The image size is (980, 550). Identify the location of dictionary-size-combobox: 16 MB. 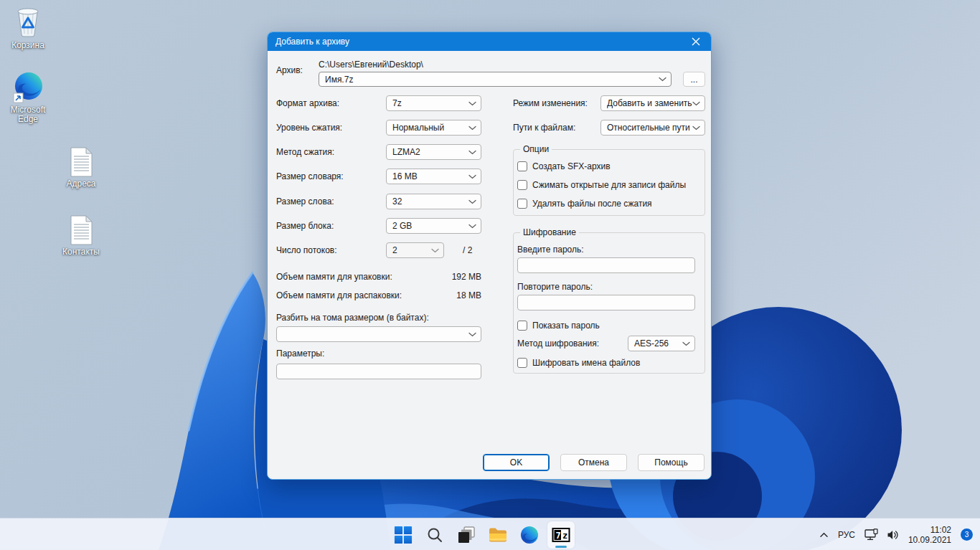
(433, 176).